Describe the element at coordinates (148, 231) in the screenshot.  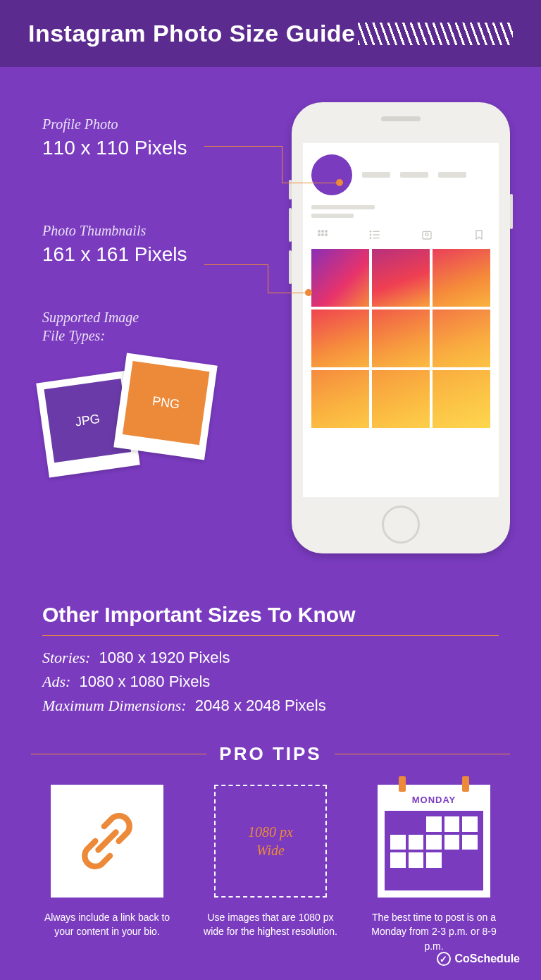
I see `thumbnail-label: Photo Thumbnails` at that location.